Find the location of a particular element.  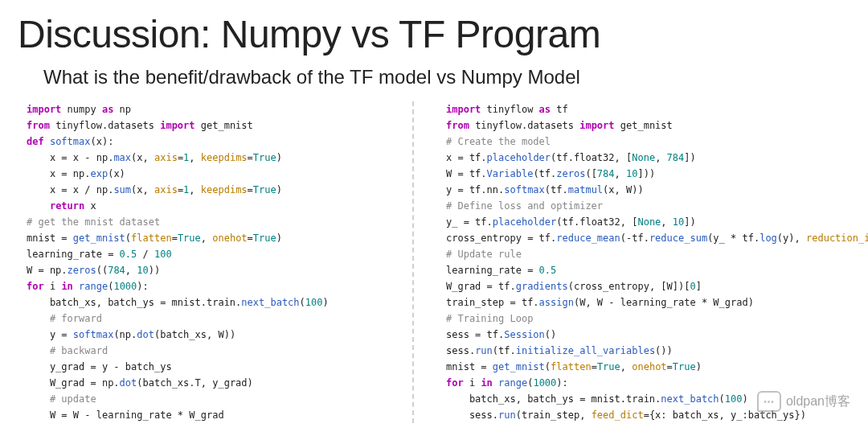

code-token: tinyflow is located at coordinates (510, 109).